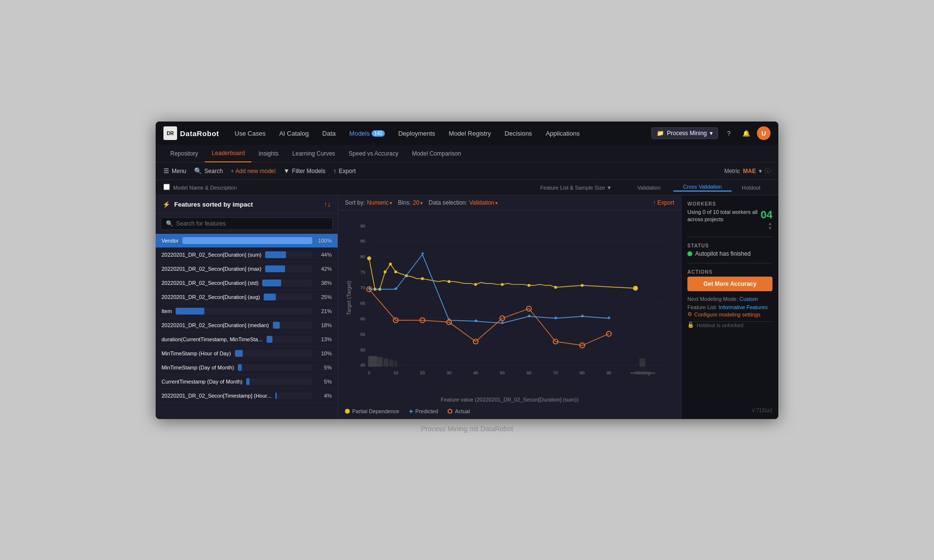 This screenshot has width=934, height=560. Describe the element at coordinates (770, 226) in the screenshot. I see `workers-arrows: ▲▼` at that location.